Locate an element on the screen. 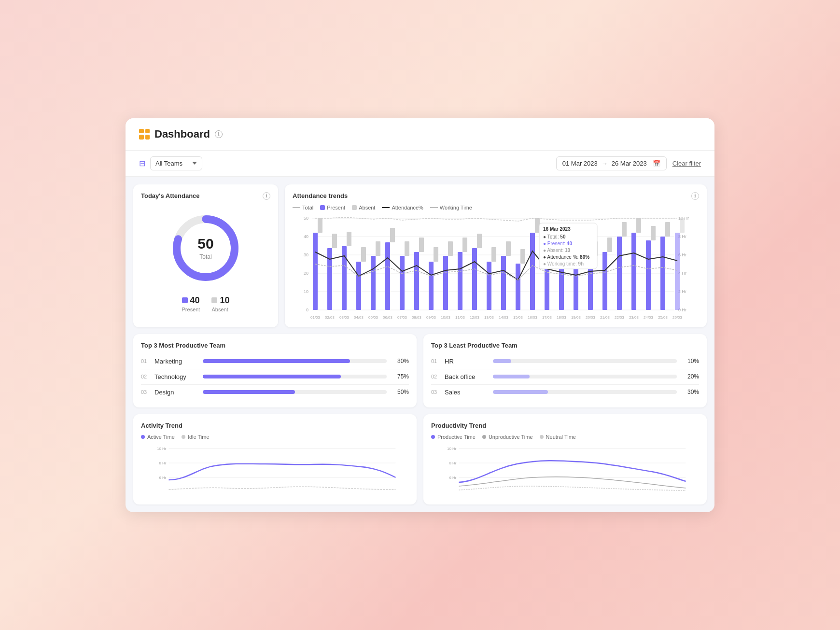  tl-active: Active Time is located at coordinates (158, 437).